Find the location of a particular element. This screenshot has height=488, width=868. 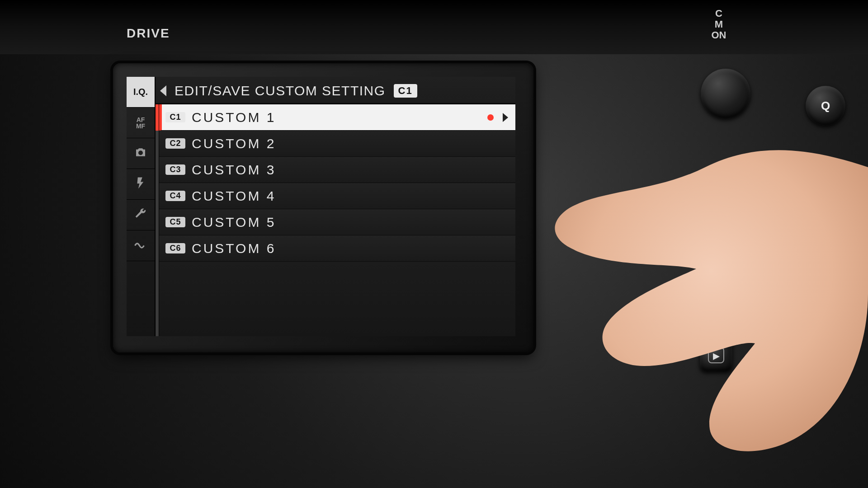

drive-label: DRIVE is located at coordinates (148, 33).